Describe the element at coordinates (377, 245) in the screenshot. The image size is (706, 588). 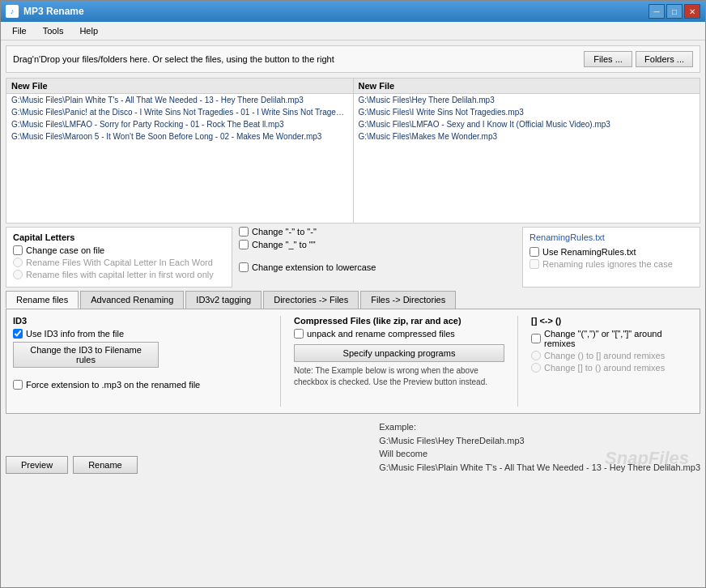
I see `change-underscore-row: Change "_" to ""` at that location.